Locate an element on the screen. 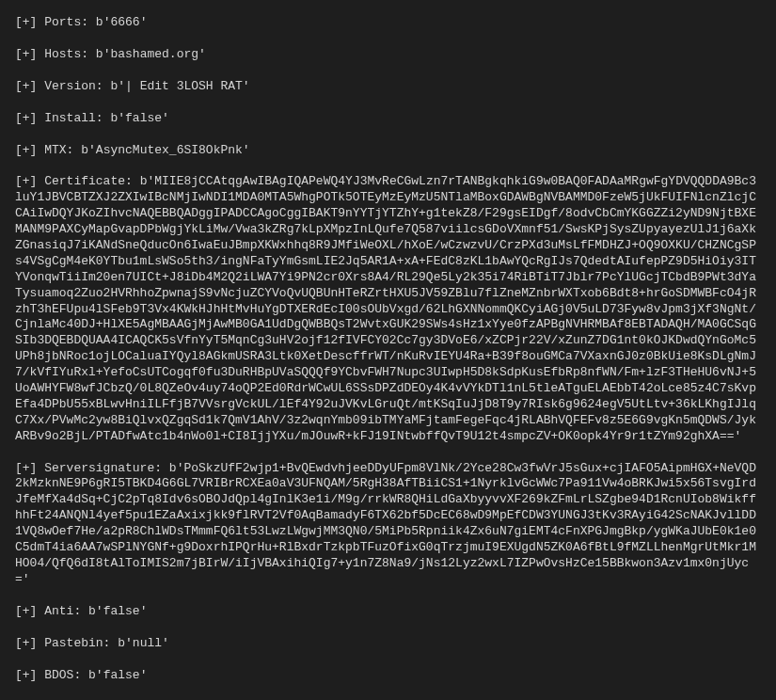  entry-label: [+] Serversignature: is located at coordinates (88, 469).